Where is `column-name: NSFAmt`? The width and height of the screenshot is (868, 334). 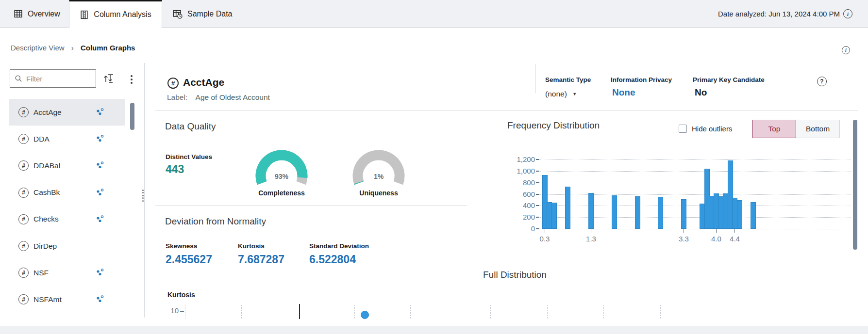
column-name: NSFAmt is located at coordinates (48, 300).